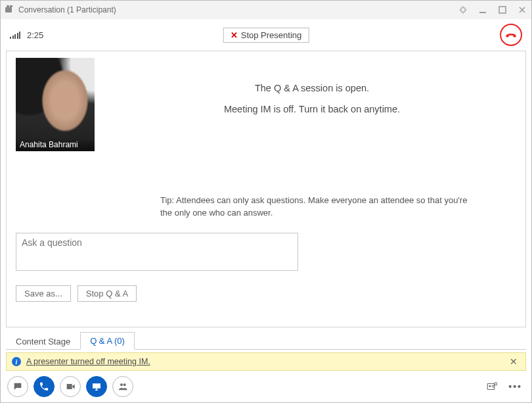 The image size is (532, 403). I want to click on bottom-toolbar: •••, so click(266, 387).